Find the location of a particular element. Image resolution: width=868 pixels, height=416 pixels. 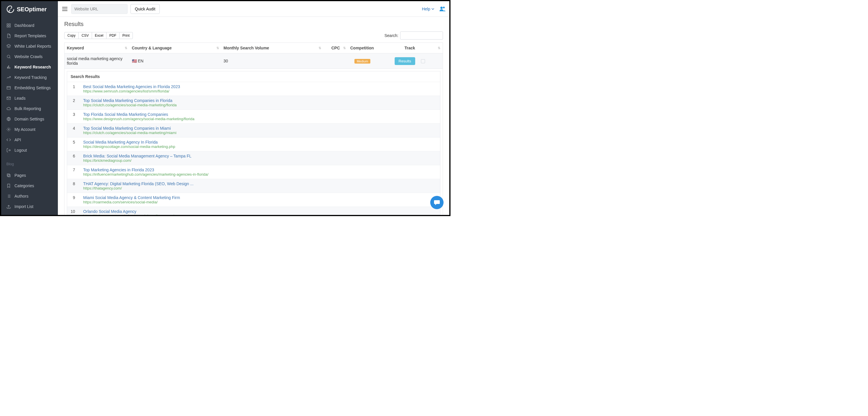

serp-url-link: https://roarmedia.com/services/social-me… is located at coordinates (260, 202).